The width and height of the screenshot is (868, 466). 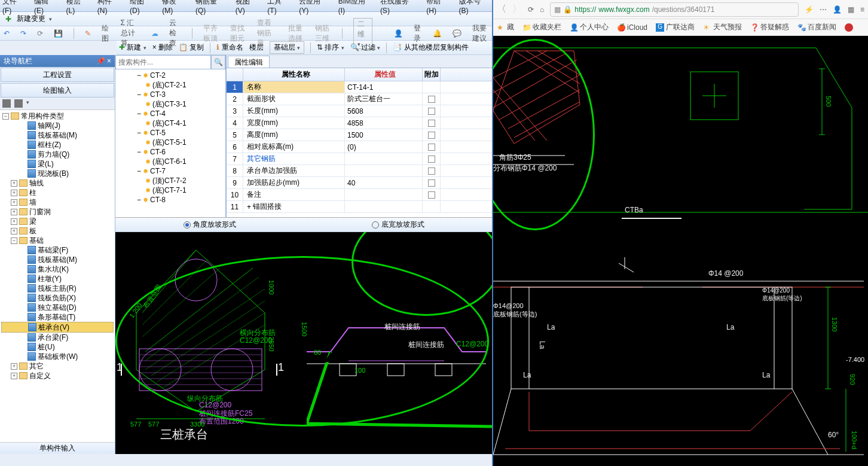 What do you see at coordinates (359, 171) in the screenshot?
I see `property-row: 8承台单边加强筋` at bounding box center [359, 171].